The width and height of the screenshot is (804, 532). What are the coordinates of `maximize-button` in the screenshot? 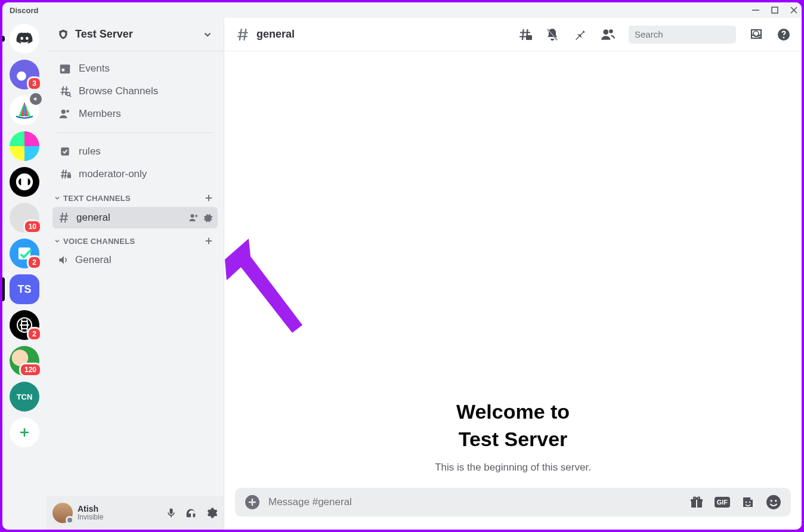 It's located at (775, 10).